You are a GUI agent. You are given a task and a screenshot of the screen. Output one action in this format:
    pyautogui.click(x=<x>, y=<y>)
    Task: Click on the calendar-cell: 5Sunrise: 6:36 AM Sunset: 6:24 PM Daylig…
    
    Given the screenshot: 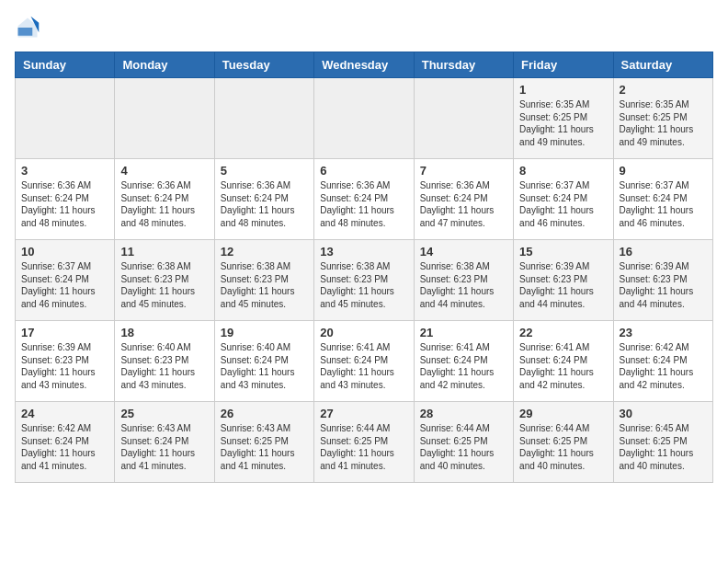 What is the action you would take?
    pyautogui.click(x=264, y=200)
    